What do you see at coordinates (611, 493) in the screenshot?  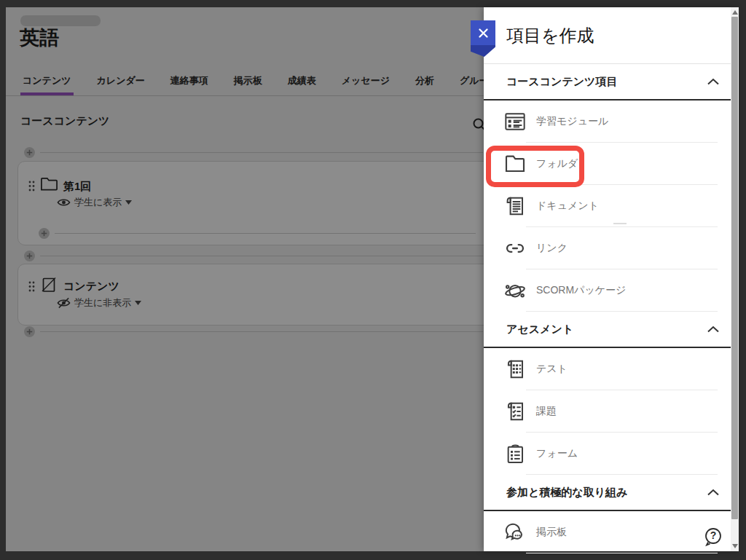 I see `section-participation: 参加と積極的な取り組み` at bounding box center [611, 493].